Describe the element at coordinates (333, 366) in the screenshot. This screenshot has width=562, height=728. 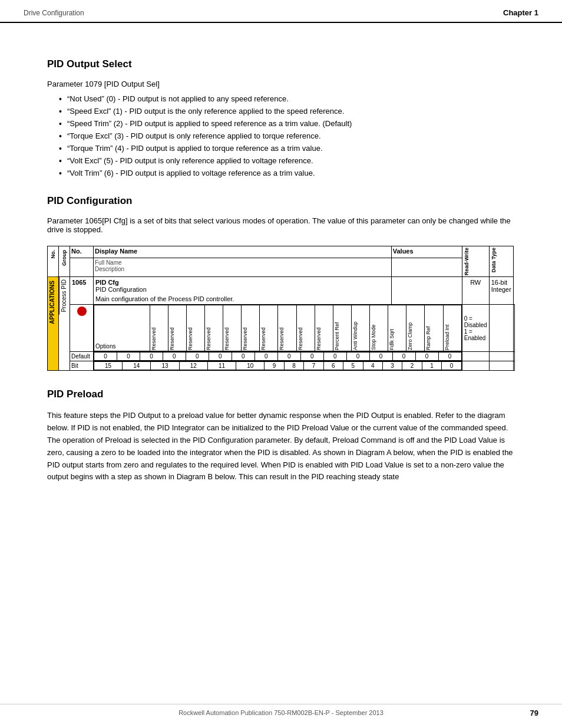
I see `bit-6: 6` at that location.